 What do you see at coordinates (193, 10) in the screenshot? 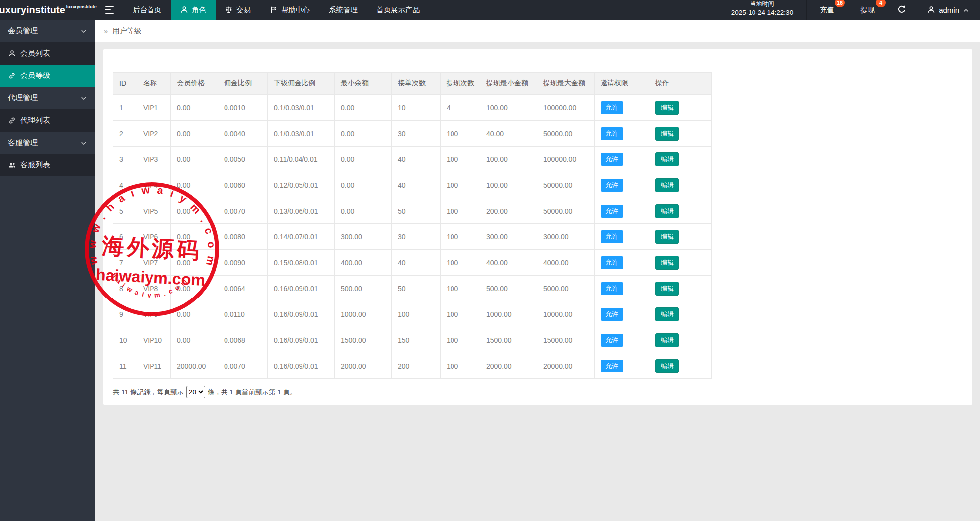
I see `nav-item: 角色` at bounding box center [193, 10].